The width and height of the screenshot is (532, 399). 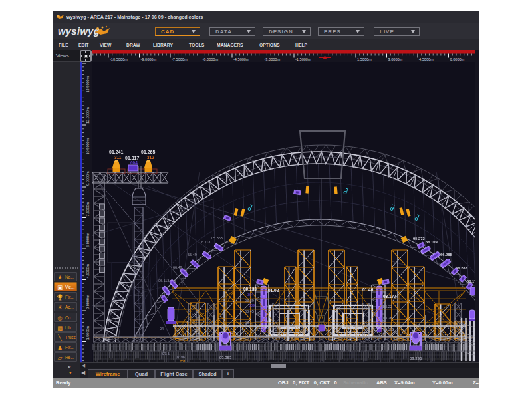 I want to click on svg-text: 03.1, so click(x=249, y=323).